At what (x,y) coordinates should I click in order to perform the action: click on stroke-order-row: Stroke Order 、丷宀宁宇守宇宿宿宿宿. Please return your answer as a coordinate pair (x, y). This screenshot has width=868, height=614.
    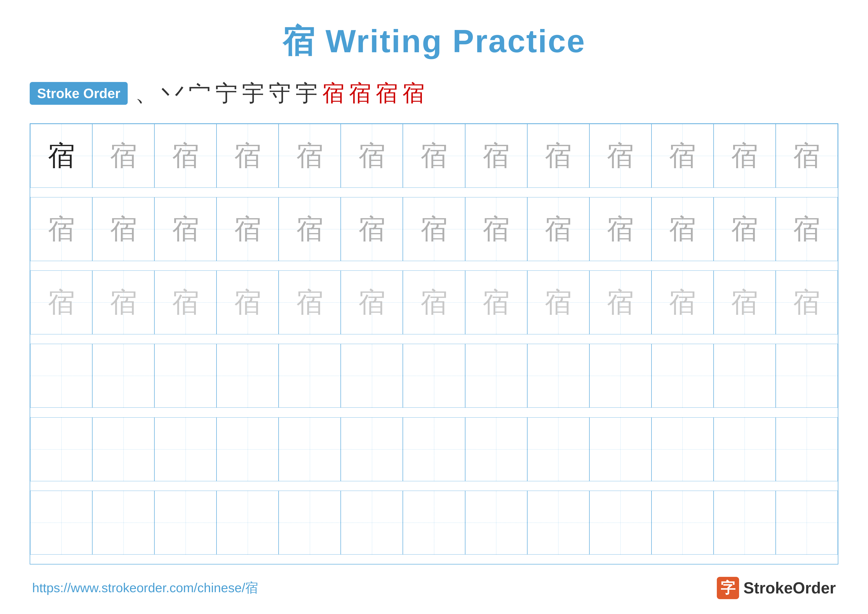
    Looking at the image, I should click on (434, 93).